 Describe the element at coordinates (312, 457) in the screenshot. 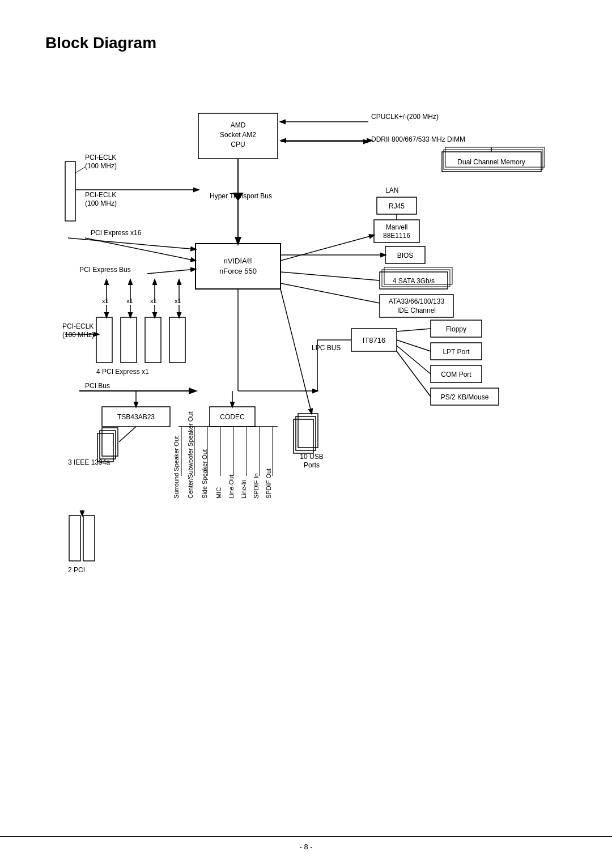

I see `svg-text: 10 USB` at that location.